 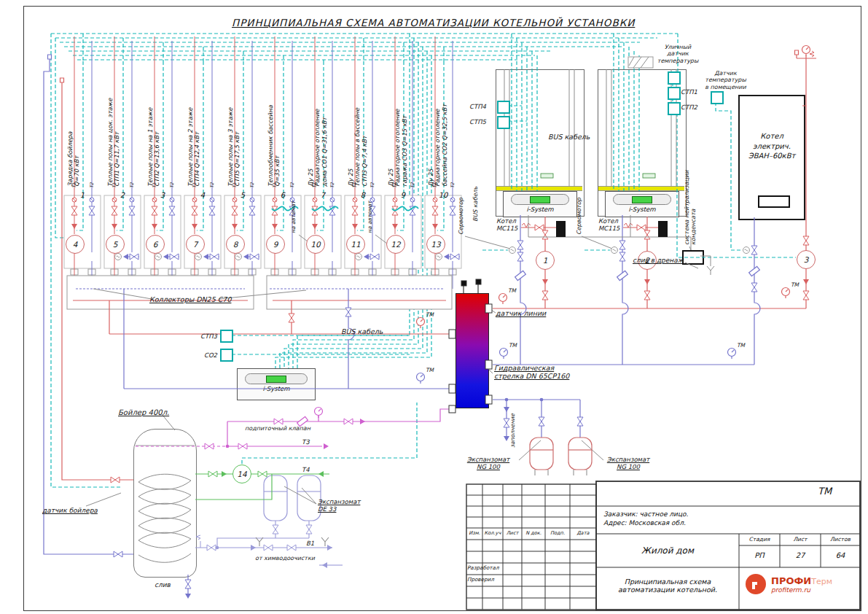 What do you see at coordinates (558, 533) in the screenshot?
I see `col-podp: Подп.` at bounding box center [558, 533].